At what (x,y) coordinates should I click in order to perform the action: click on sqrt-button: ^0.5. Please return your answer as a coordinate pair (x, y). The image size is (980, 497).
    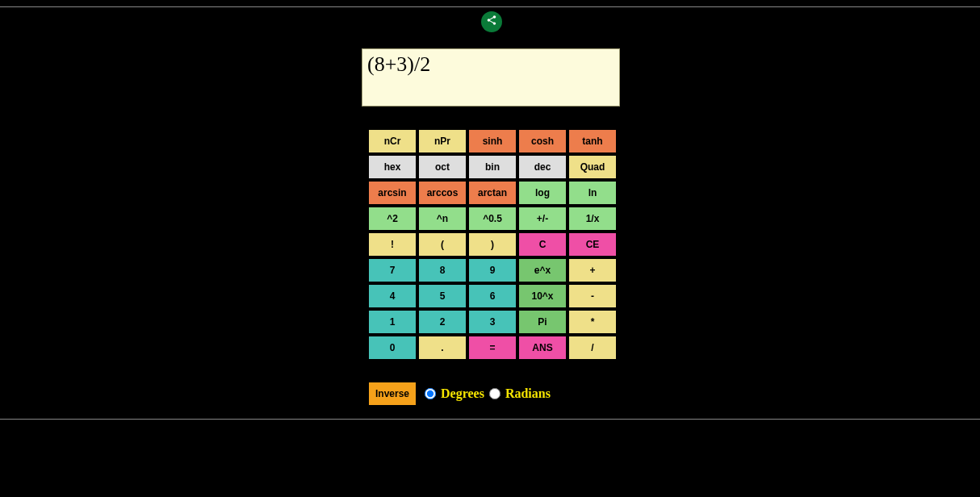
    Looking at the image, I should click on (492, 219).